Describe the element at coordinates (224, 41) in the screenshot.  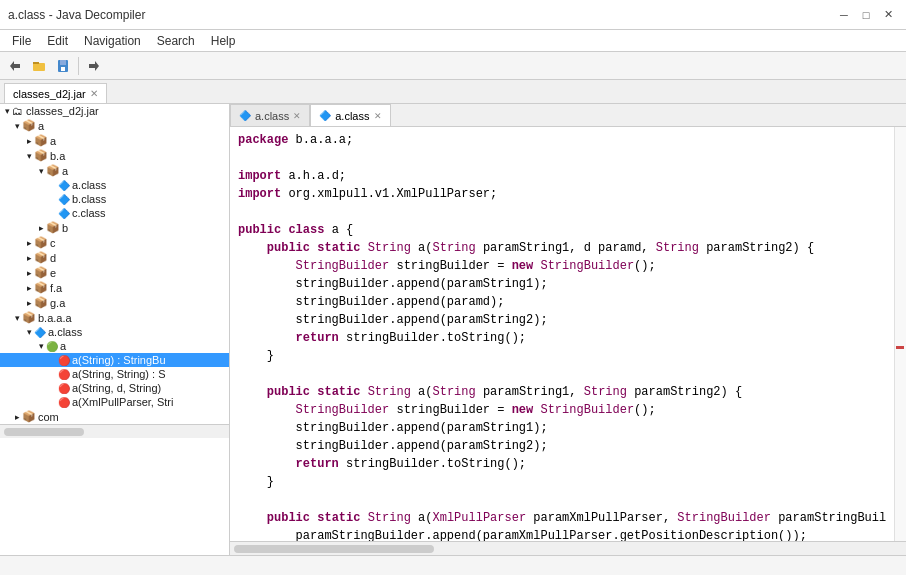
I see `menu-help: Help` at that location.